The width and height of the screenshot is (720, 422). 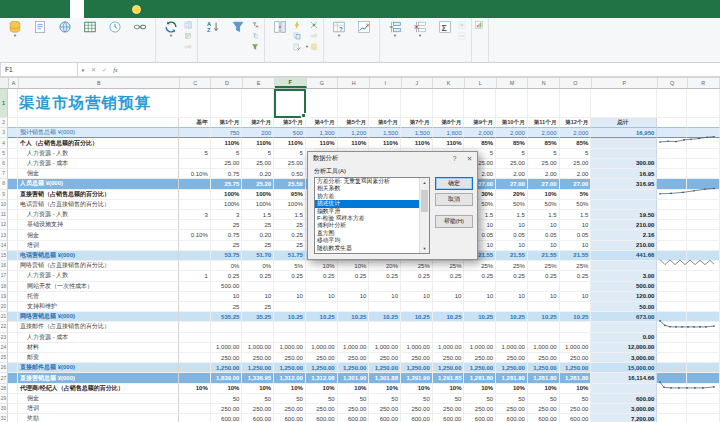 What do you see at coordinates (385, 276) in the screenshot?
I see `cell-I17: 0.25` at bounding box center [385, 276].